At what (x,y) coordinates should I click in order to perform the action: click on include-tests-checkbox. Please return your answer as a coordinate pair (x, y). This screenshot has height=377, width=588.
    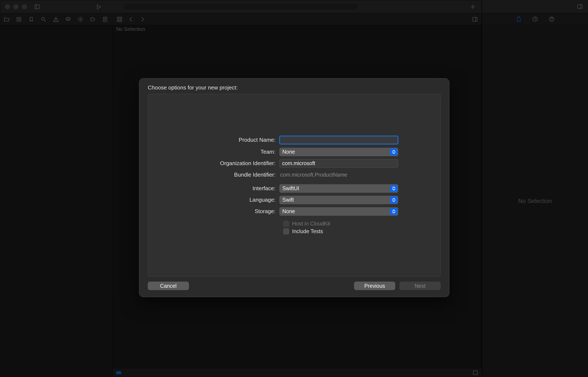
    Looking at the image, I should click on (286, 232).